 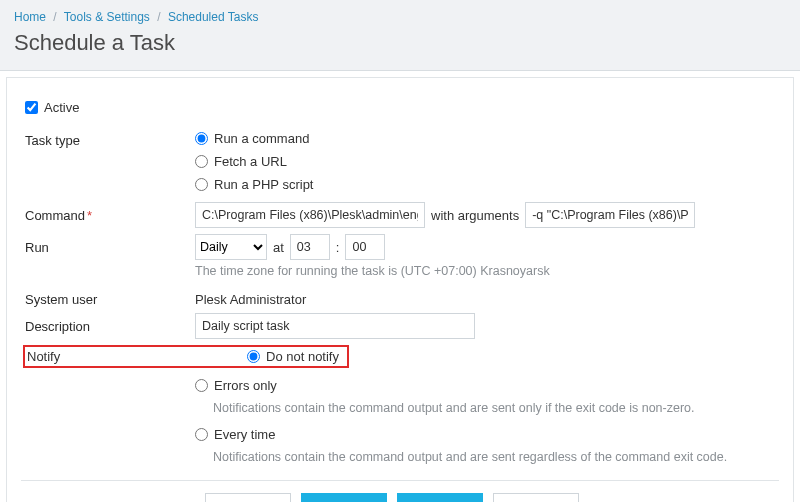 What do you see at coordinates (202, 386) in the screenshot?
I see `notify-errors-radio` at bounding box center [202, 386].